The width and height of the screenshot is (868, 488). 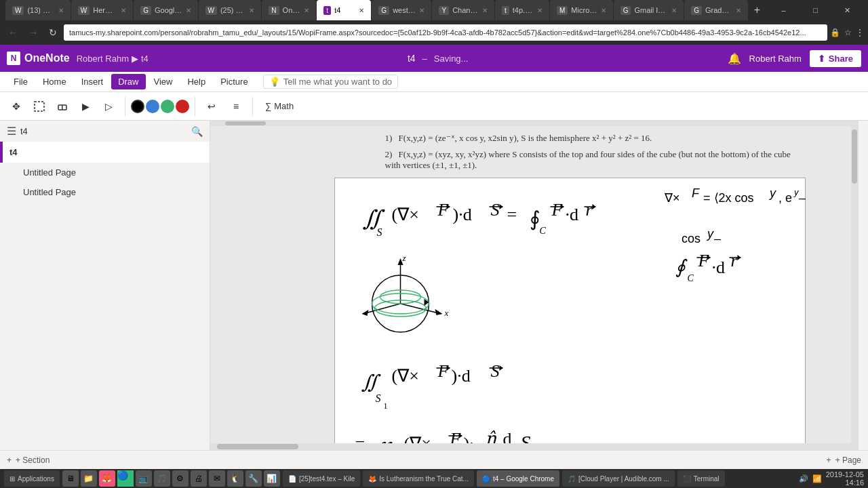 What do you see at coordinates (434, 479) in the screenshot?
I see `taskbar: ⊞ Applications 🖥 📁 🦊 🔵 📺 🎵 ⚙ 🖨 ✉ 🐧 🔧 📊 📄…` at bounding box center [434, 479].